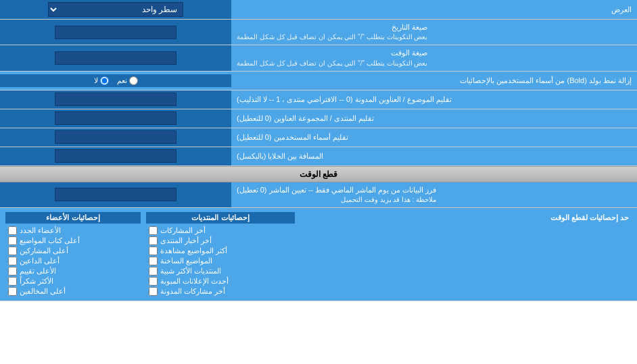  What do you see at coordinates (220, 251) in the screenshot?
I see `list-item: أكثر المواضيع مشاهدة` at bounding box center [220, 251].